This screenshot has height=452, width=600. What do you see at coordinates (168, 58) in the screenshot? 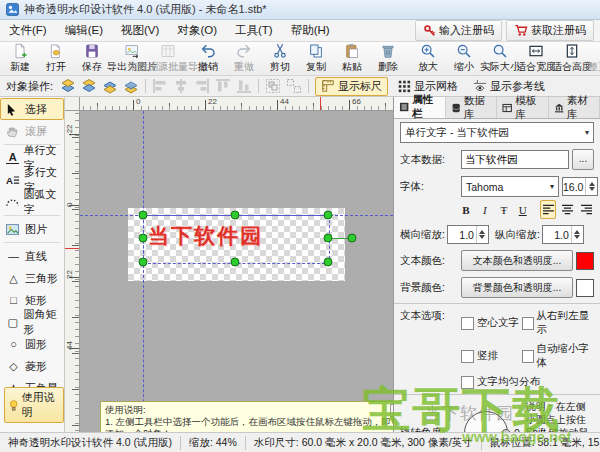
I see `batch-export-button: 依数据源批量导出` at bounding box center [168, 58].